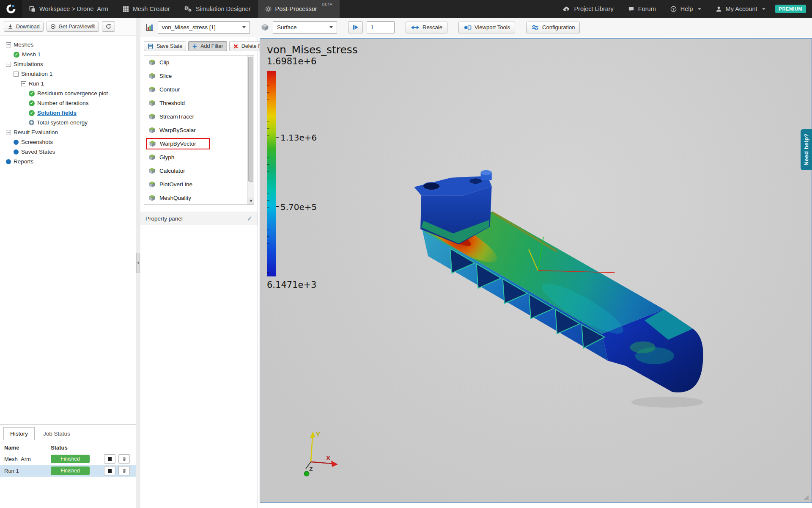  Describe the element at coordinates (553, 28) in the screenshot. I see `configuration-button: Configuration` at that location.